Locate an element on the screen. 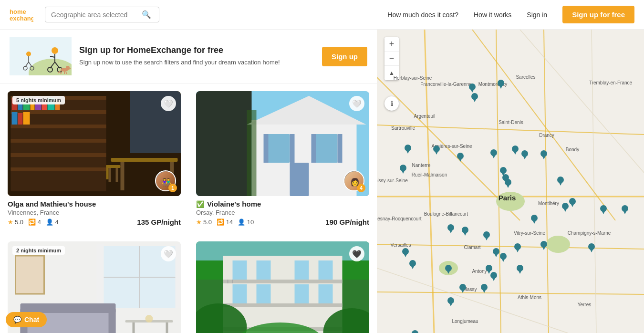  svg-text: Nanterre is located at coordinates (422, 165).